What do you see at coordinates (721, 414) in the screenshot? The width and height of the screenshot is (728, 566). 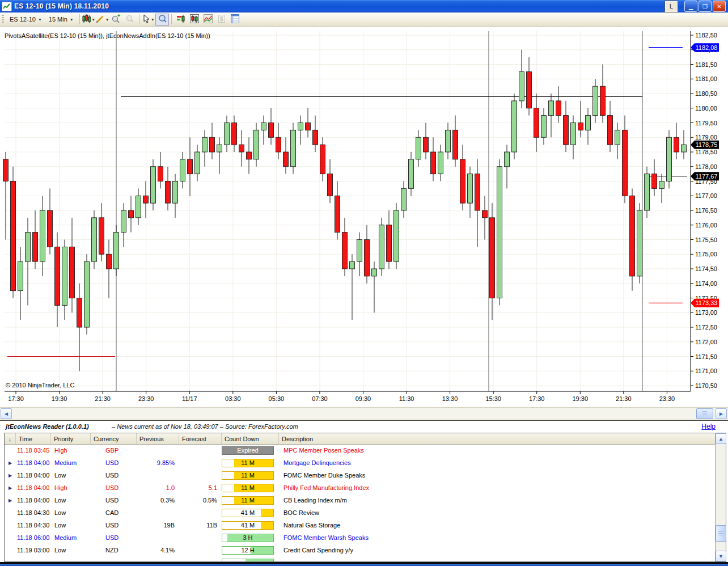 I see `scroll-right-button: ►` at bounding box center [721, 414].